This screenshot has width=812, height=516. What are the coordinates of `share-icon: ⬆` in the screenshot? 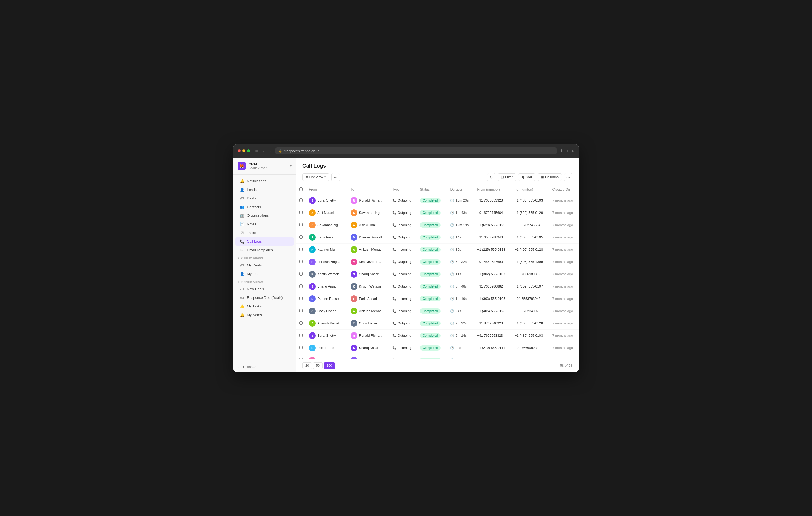 It's located at (561, 151).